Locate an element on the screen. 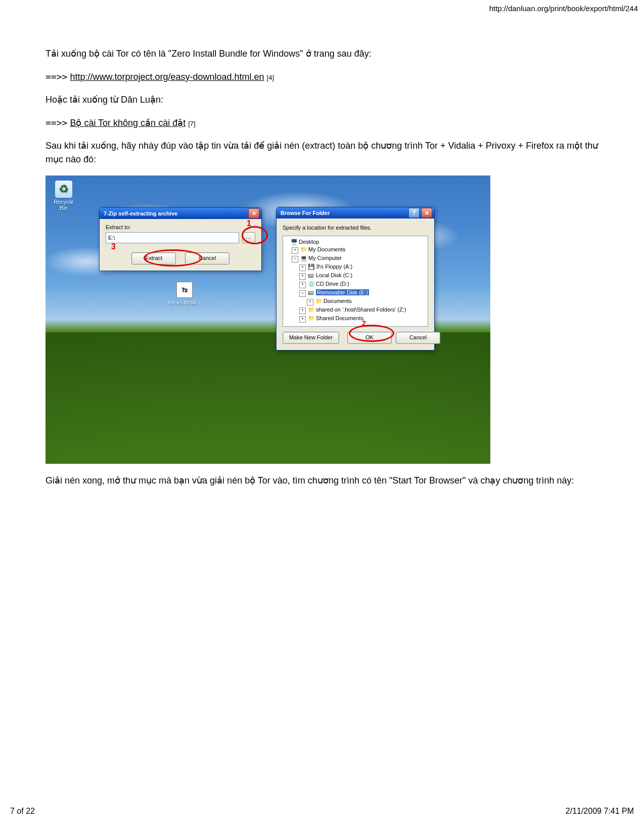 This screenshot has height=834, width=644. browse-folder-titlebar: Browse For Folder ? ✕ is located at coordinates (355, 213).